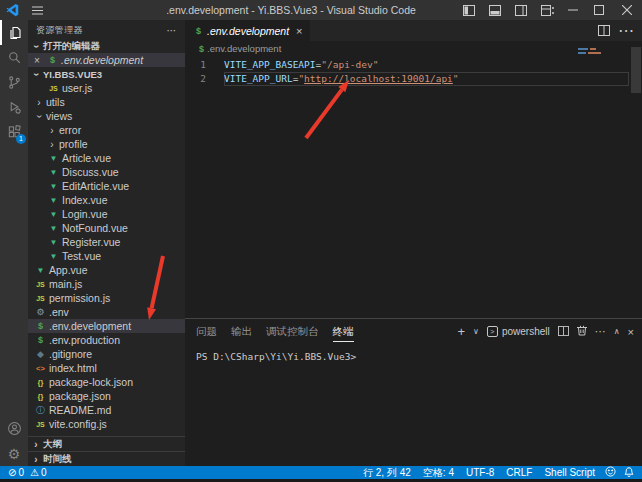  What do you see at coordinates (604, 31) in the screenshot?
I see `split-editor-icon` at bounding box center [604, 31].